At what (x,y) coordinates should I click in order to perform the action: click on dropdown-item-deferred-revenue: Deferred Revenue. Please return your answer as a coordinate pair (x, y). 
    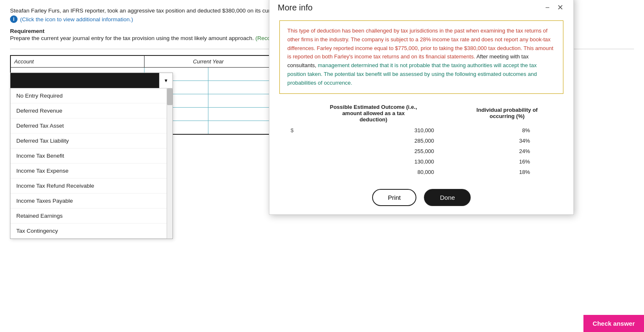
    Looking at the image, I should click on (91, 111).